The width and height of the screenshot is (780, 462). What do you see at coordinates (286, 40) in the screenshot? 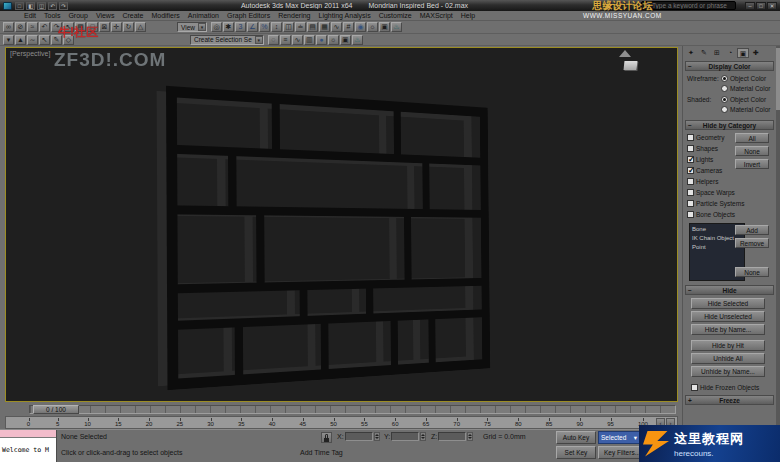
I see `named-selection-sets-icon: ≡` at bounding box center [286, 40].